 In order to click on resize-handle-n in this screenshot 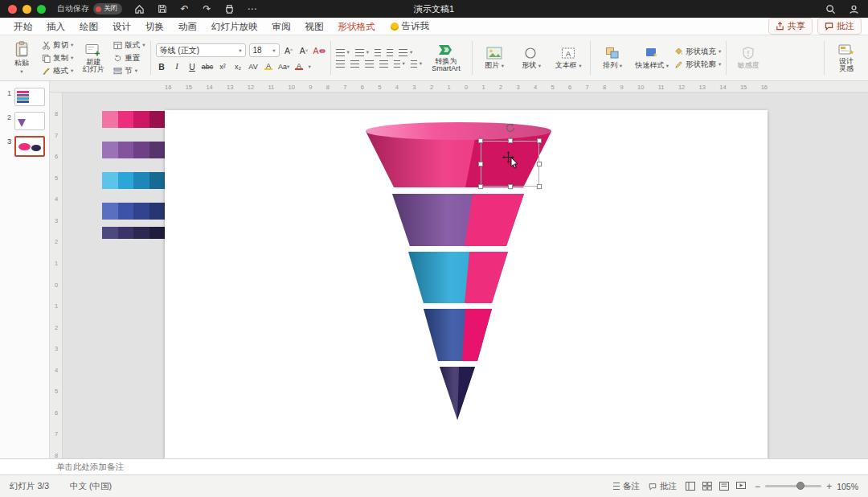, I will do `click(510, 141)`.